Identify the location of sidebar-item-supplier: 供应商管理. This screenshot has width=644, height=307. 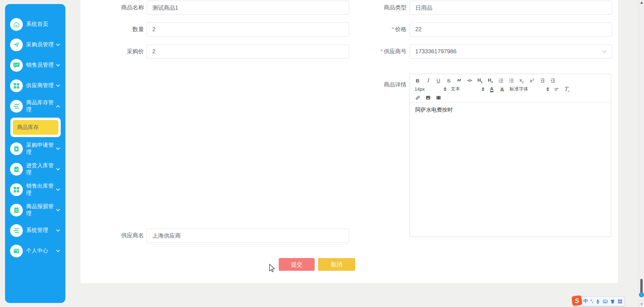
(35, 86).